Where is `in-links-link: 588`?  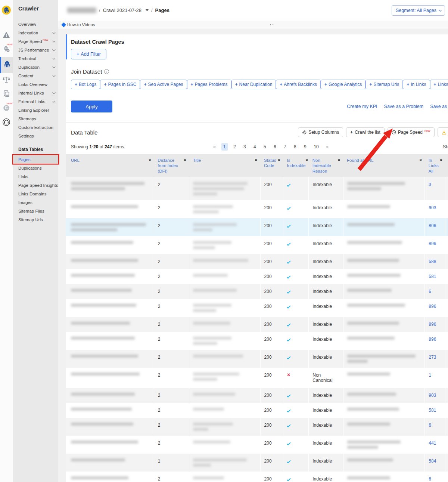 in-links-link: 588 is located at coordinates (432, 262).